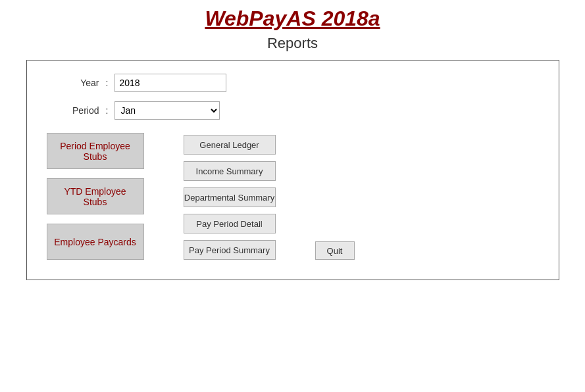 The width and height of the screenshot is (585, 392). I want to click on income-summary-button: Income Summary, so click(230, 171).